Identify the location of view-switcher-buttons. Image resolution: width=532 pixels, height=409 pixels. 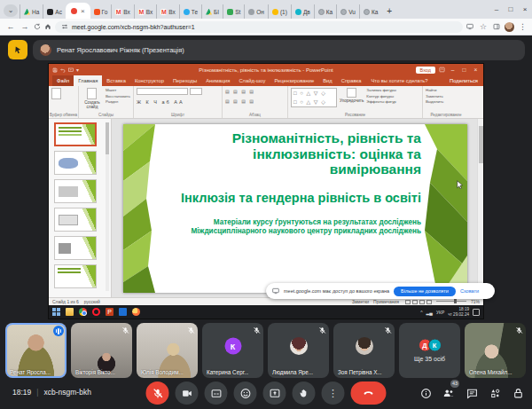
(418, 302).